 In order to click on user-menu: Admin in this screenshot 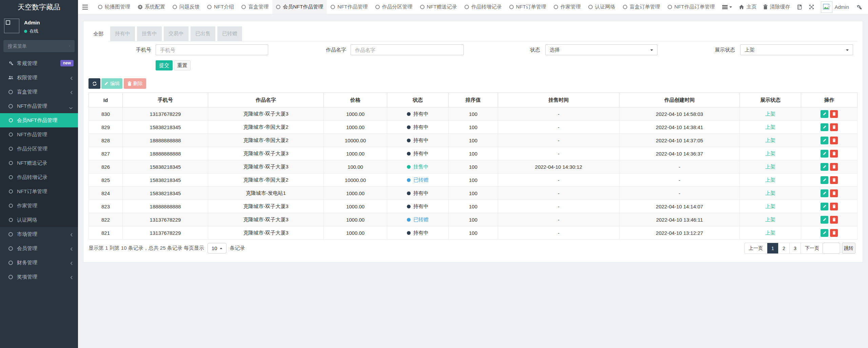, I will do `click(835, 7)`.